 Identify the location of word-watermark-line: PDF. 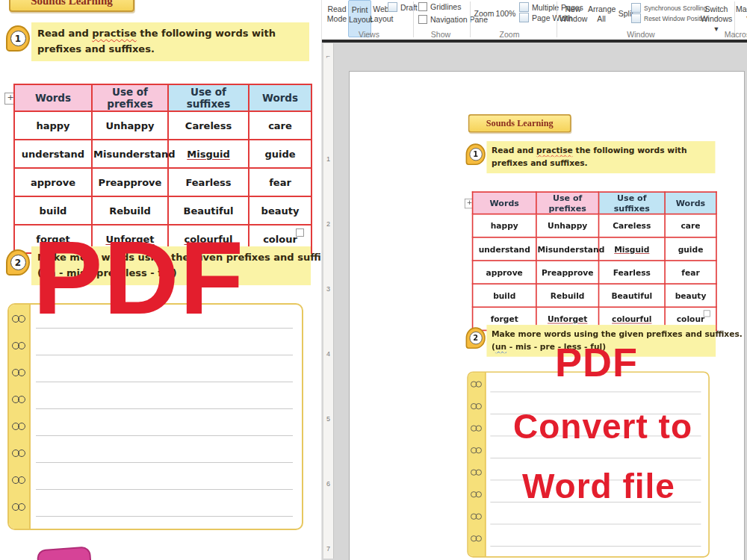
(596, 362).